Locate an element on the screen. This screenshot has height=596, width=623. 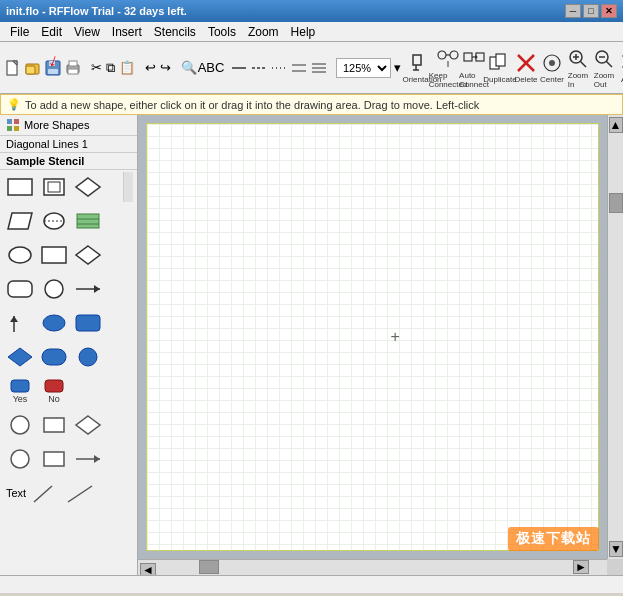
paste-button: 📋 is located at coordinates (127, 68).